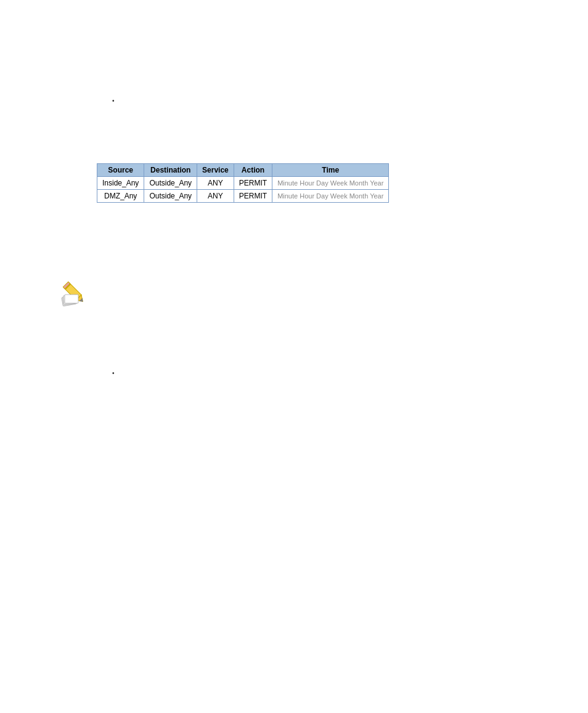  Describe the element at coordinates (243, 184) in the screenshot. I see `table-row: Inside_AnyOutside_AnyANYPERMITMinute Hou…` at that location.